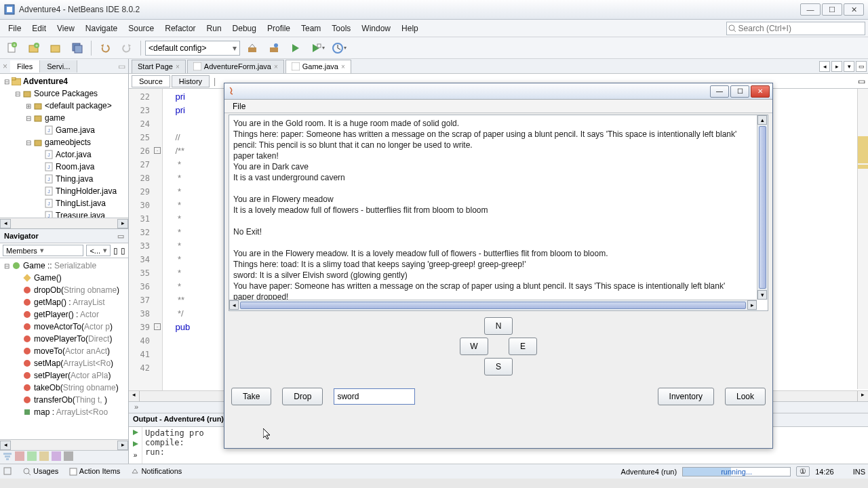  Describe the element at coordinates (861, 66) in the screenshot. I see `nav-max: ▭` at that location.